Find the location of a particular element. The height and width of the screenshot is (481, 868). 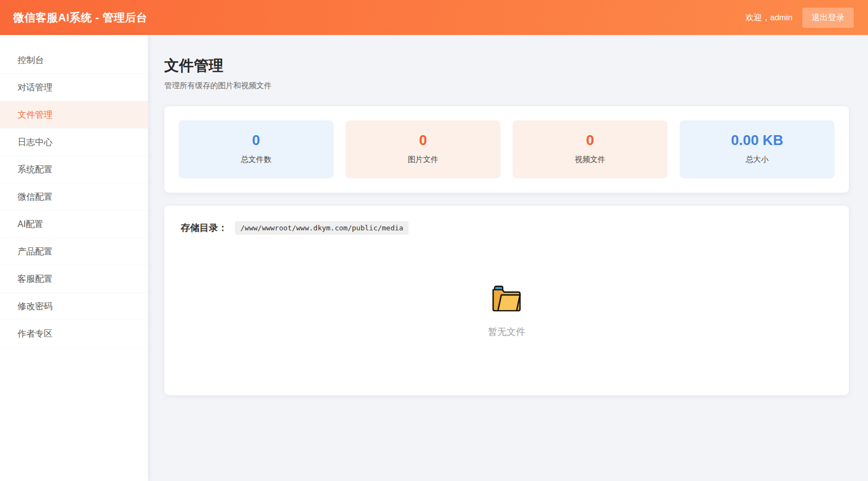

stat-total-size: 0.00 KB 总大小 is located at coordinates (757, 149).